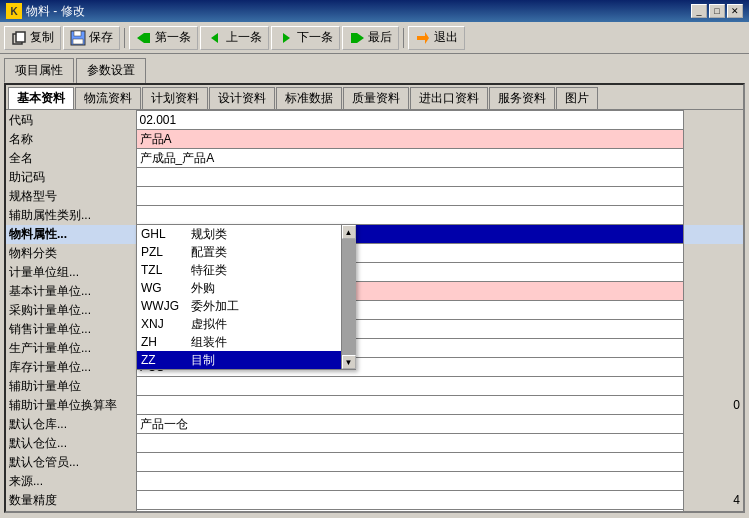 The width and height of the screenshot is (749, 518). What do you see at coordinates (410, 140) in the screenshot?
I see `field-value-name: 产品A` at bounding box center [410, 140].